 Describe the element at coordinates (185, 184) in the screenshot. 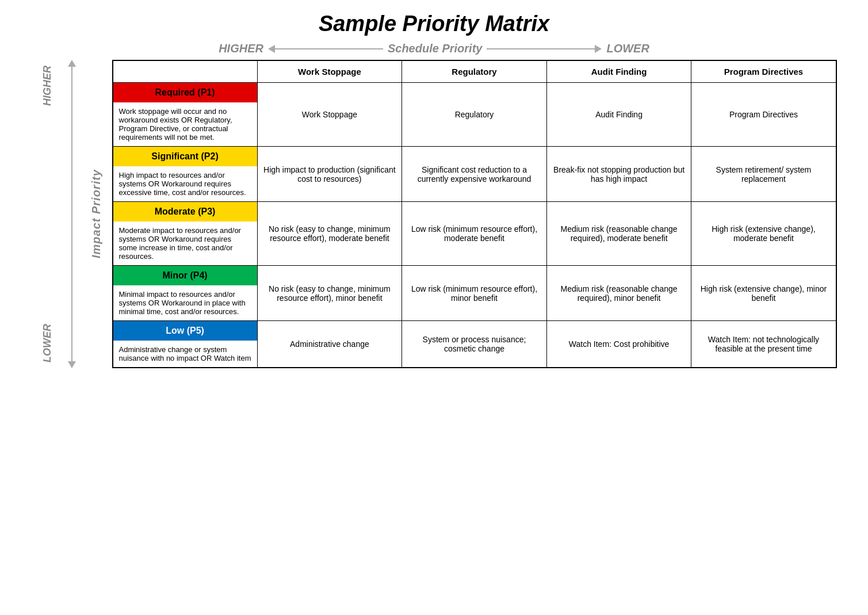

I see `priority-desc-1: High impact to resources and/or systems …` at that location.